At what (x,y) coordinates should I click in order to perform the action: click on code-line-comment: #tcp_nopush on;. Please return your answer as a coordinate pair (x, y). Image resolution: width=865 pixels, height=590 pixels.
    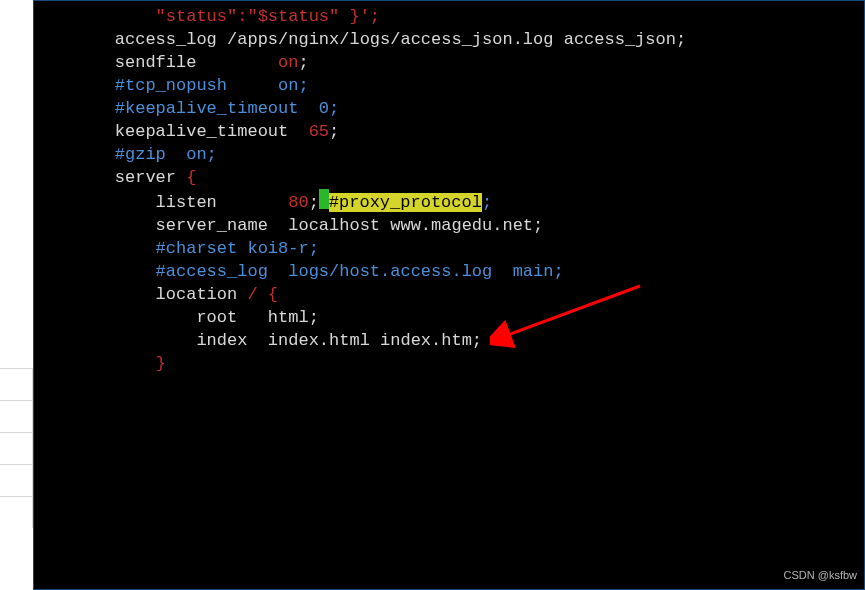
    Looking at the image, I should click on (449, 86).